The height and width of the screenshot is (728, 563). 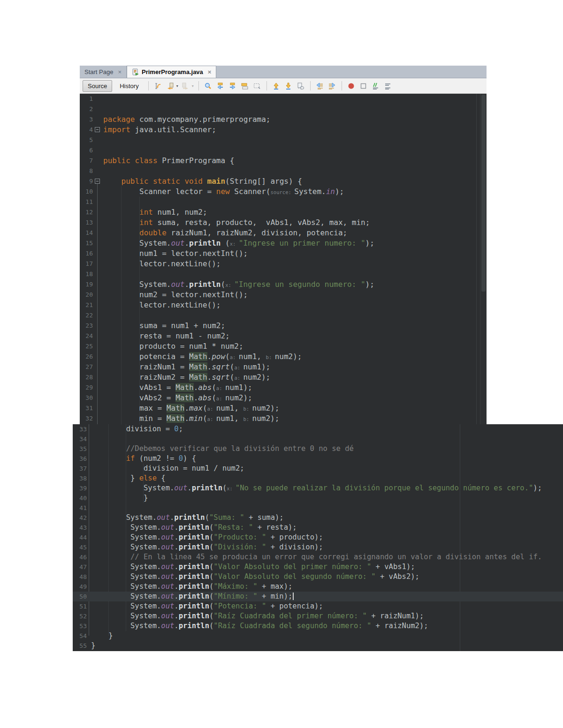 I want to click on previous-bookmark-icon, so click(x=276, y=86).